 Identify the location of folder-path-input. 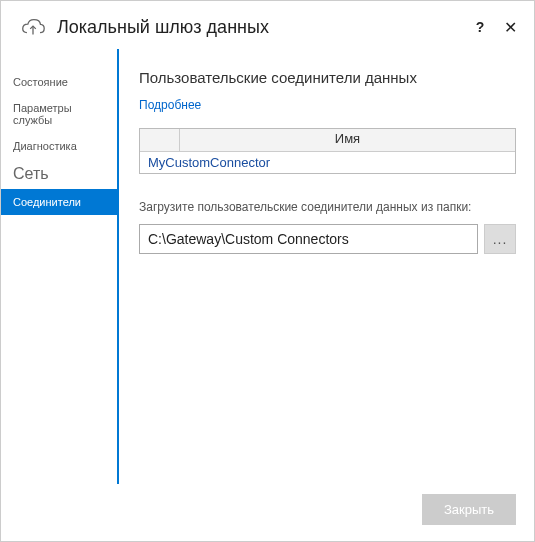
(308, 239).